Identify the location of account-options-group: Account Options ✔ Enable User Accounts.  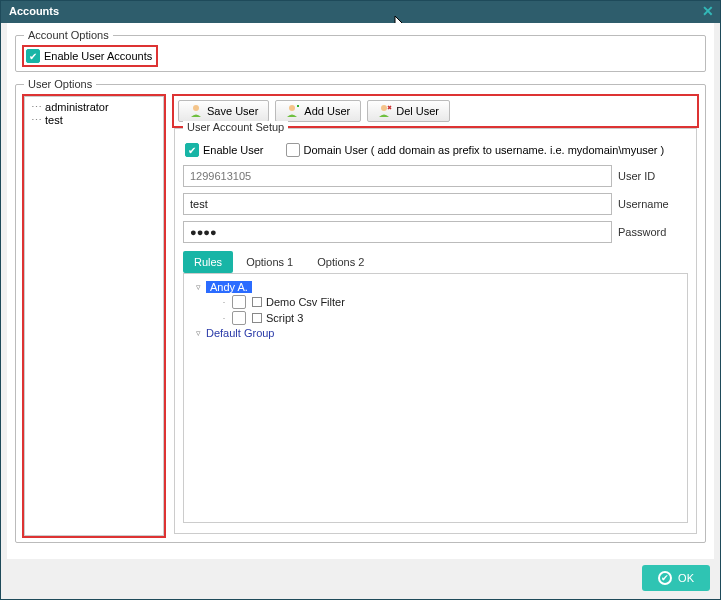
(360, 50).